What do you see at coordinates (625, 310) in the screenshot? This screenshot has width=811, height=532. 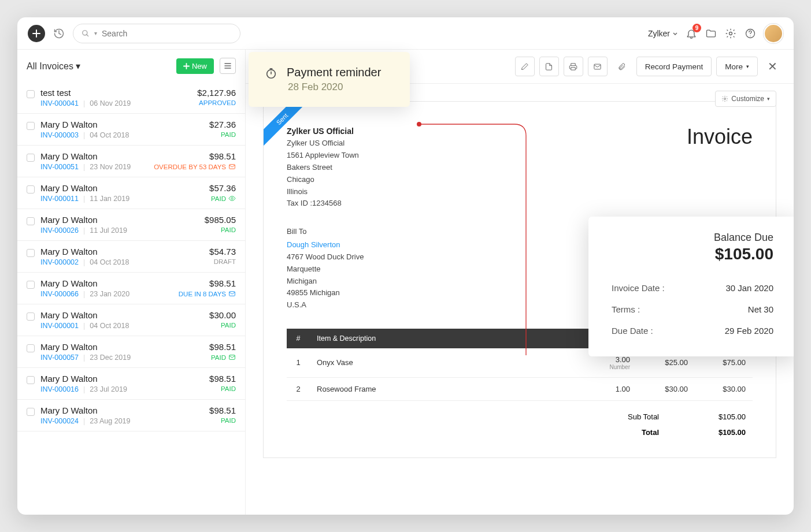 I see `terms-label: Terms :` at bounding box center [625, 310].